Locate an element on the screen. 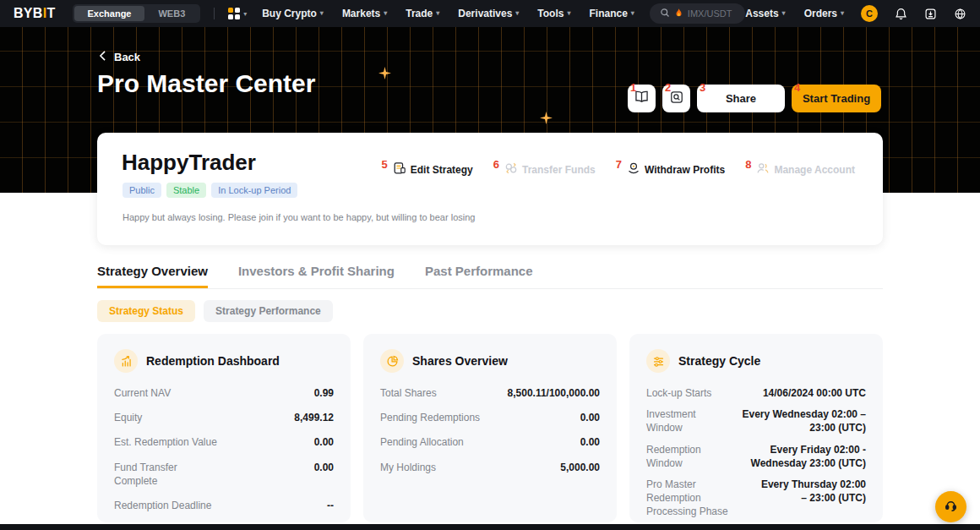 This screenshot has width=980, height=530. stat-label: My Holdings is located at coordinates (408, 467).